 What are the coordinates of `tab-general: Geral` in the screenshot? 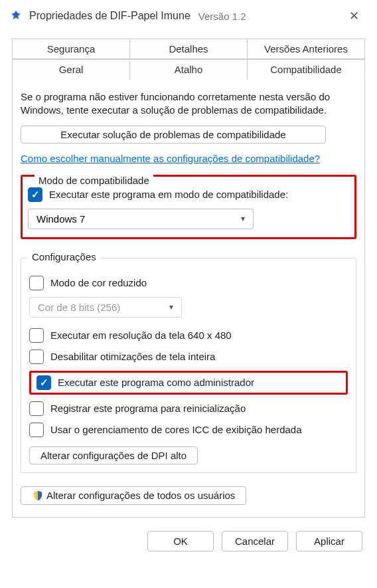 It's located at (71, 69).